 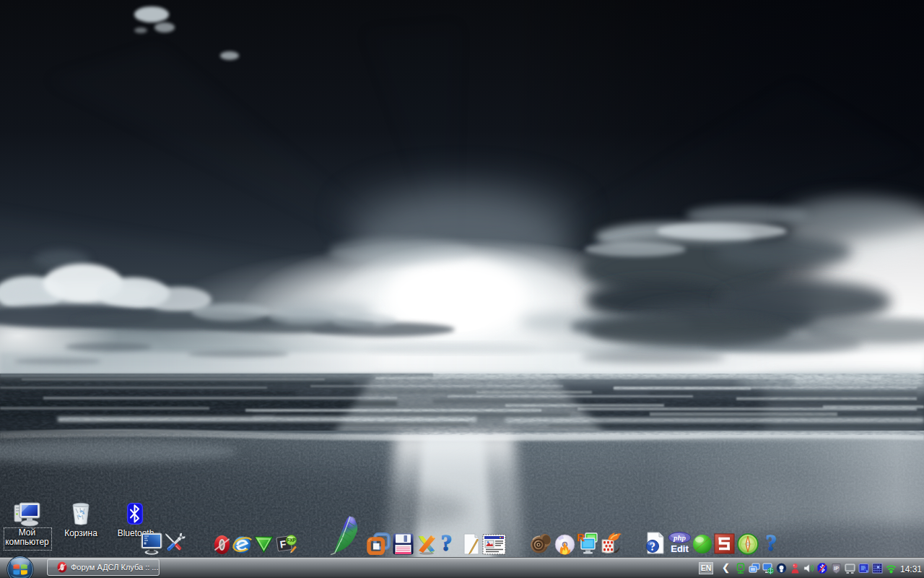 I want to click on svg-text: IP, so click(x=836, y=568).